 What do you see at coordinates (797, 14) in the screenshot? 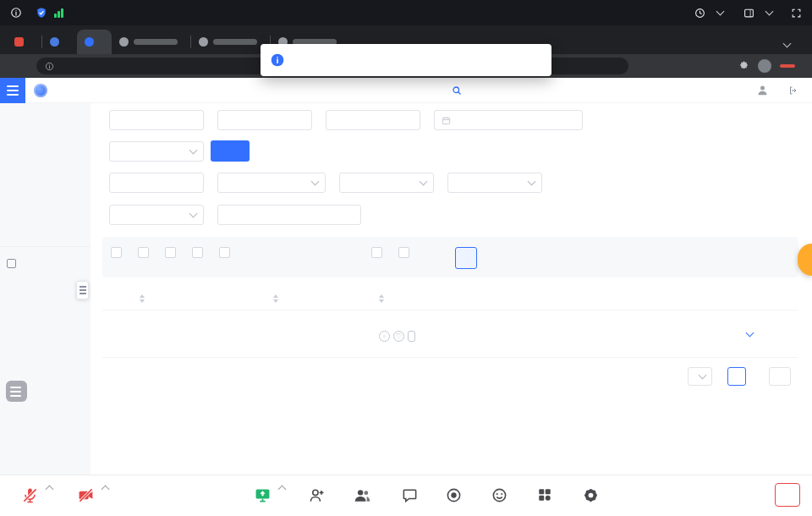
I see `fullscreen-icon` at bounding box center [797, 14].